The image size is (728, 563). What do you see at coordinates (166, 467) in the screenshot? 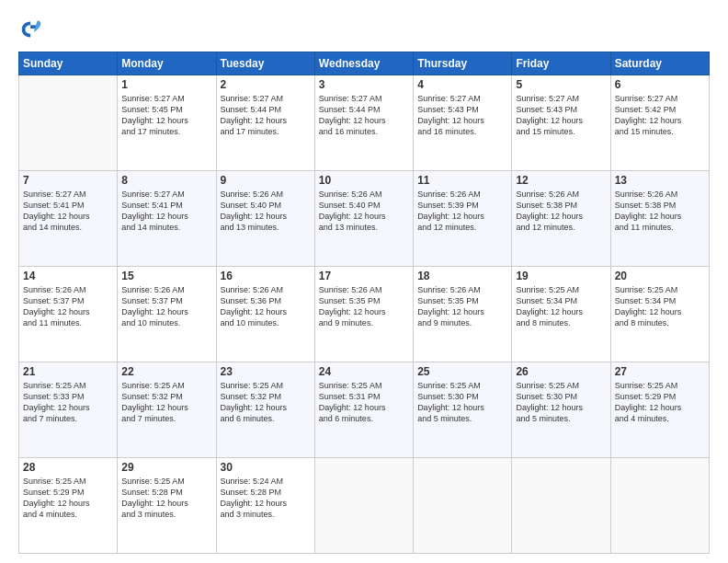
I see `day-number: 29` at bounding box center [166, 467].